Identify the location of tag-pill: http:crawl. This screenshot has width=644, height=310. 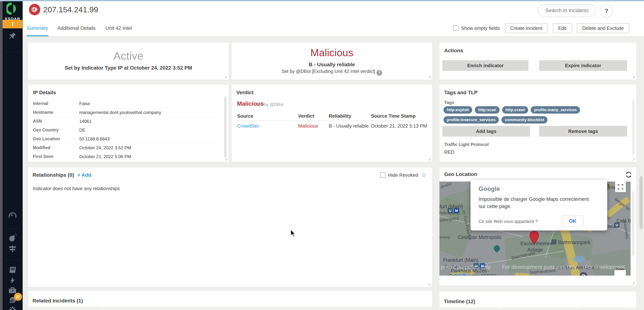
(515, 110).